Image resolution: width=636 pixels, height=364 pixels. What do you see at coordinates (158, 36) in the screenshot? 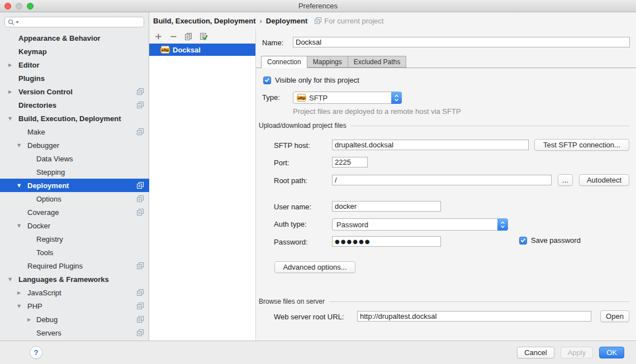
I see `add-icon` at bounding box center [158, 36].